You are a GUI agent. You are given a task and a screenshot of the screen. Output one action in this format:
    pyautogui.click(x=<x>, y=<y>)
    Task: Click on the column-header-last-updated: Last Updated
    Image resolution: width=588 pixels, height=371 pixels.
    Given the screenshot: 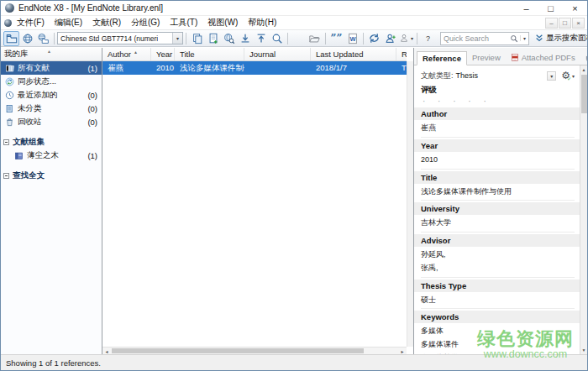 What is the action you would take?
    pyautogui.click(x=354, y=54)
    